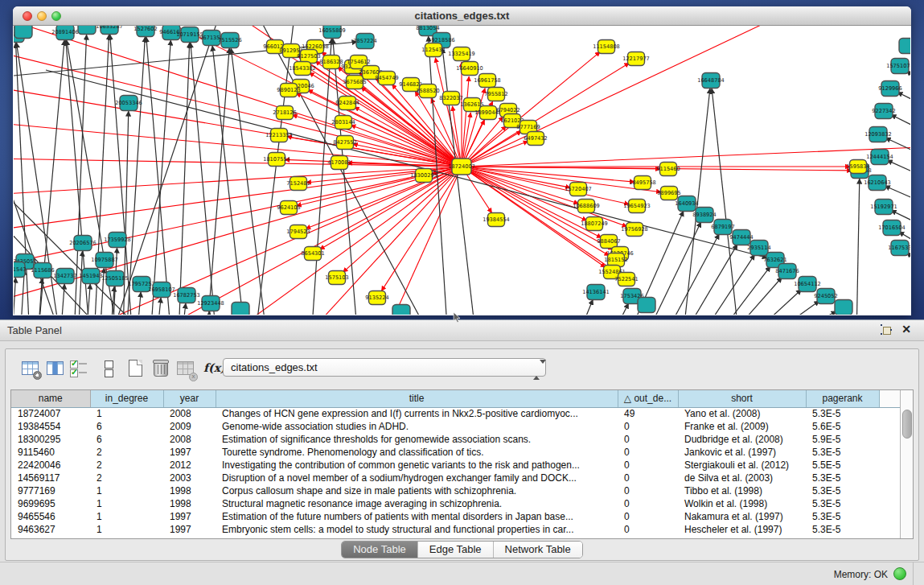 The height and width of the screenshot is (585, 924). What do you see at coordinates (578, 190) in the screenshot?
I see `graph-node: 15720407` at bounding box center [578, 190].